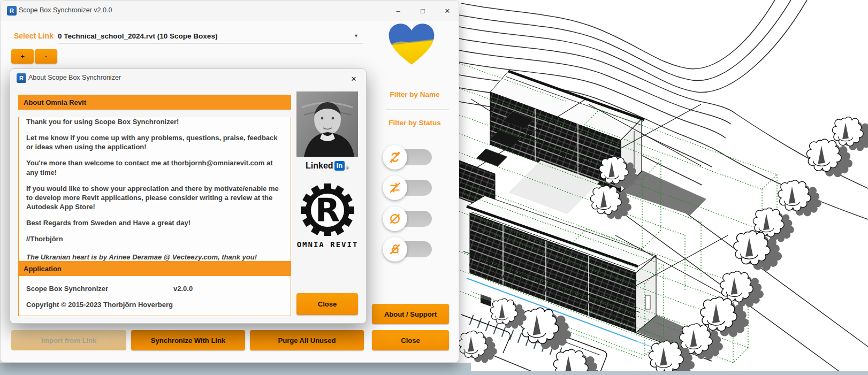  I want to click on add-link-button: +, so click(22, 57).